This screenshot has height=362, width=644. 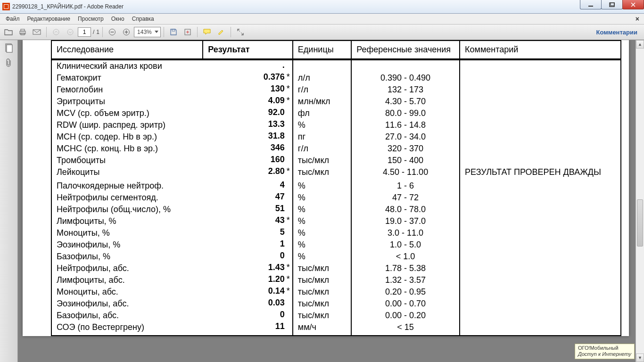 I want to click on vertical-scrollbar: ▲ ▼, so click(x=640, y=201).